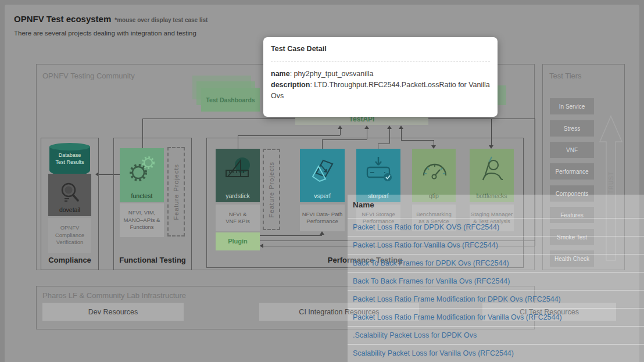 The width and height of the screenshot is (644, 362). Describe the element at coordinates (496, 336) in the screenshot. I see `test-case-row: .Scalability Packet Loss for DPDK Ovs` at that location.